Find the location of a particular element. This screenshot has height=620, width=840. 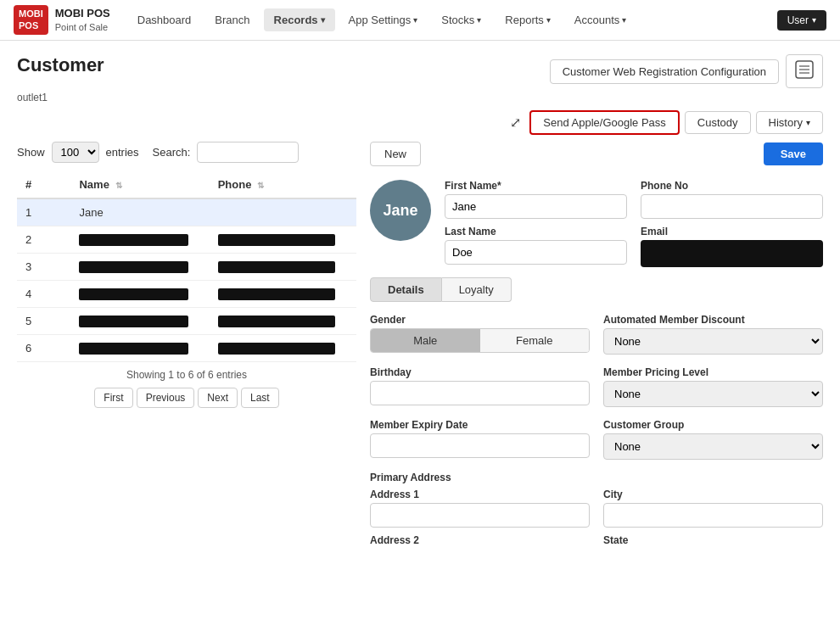

automated-discount-select: None is located at coordinates (713, 341).